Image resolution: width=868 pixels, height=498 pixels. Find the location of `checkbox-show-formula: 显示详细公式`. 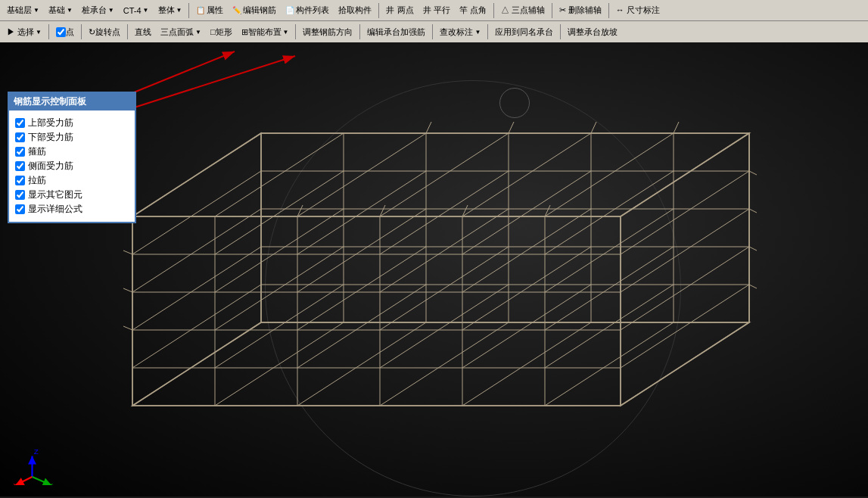

checkbox-show-formula: 显示详细公式 is located at coordinates (72, 209).